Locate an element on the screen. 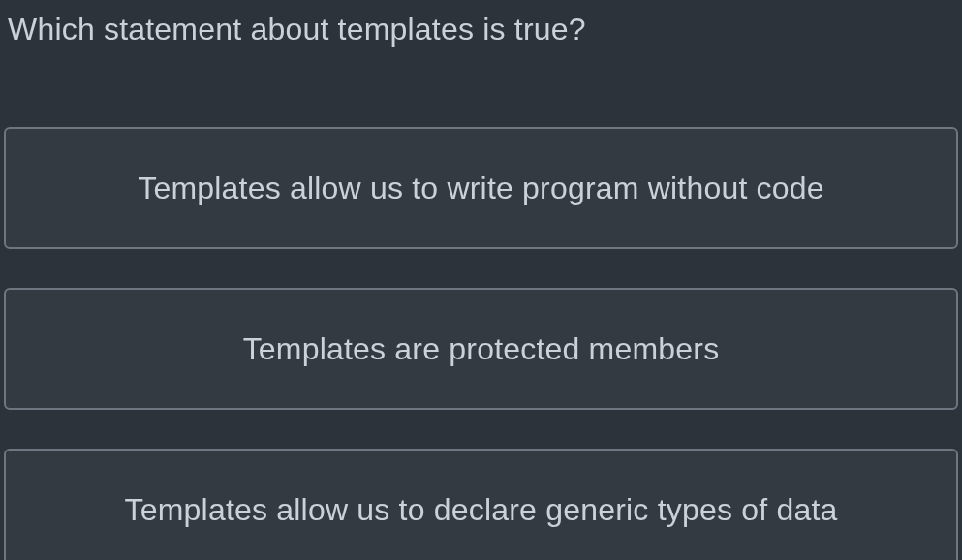  option-label: Templates are protected members is located at coordinates (481, 349).